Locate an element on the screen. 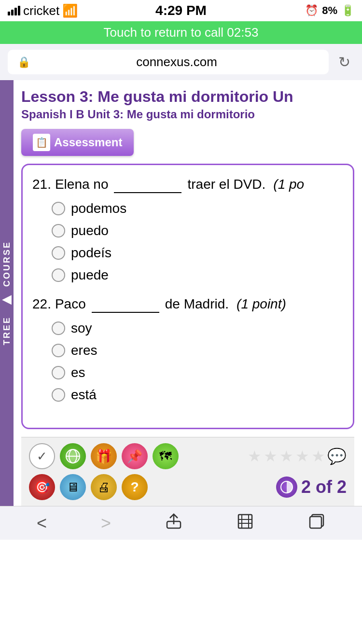 The width and height of the screenshot is (362, 644). browser-bar: 🔒 connexus.com ↻ is located at coordinates (181, 62).